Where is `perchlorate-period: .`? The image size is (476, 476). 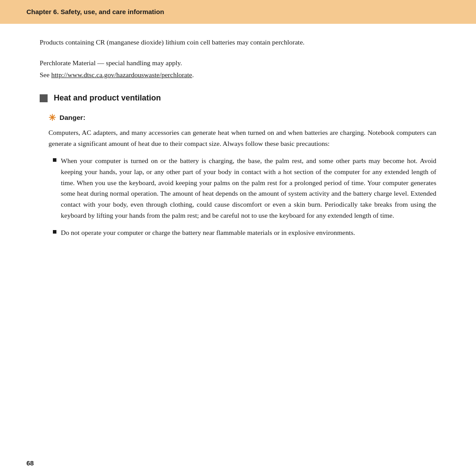
perchlorate-period: . is located at coordinates (193, 75).